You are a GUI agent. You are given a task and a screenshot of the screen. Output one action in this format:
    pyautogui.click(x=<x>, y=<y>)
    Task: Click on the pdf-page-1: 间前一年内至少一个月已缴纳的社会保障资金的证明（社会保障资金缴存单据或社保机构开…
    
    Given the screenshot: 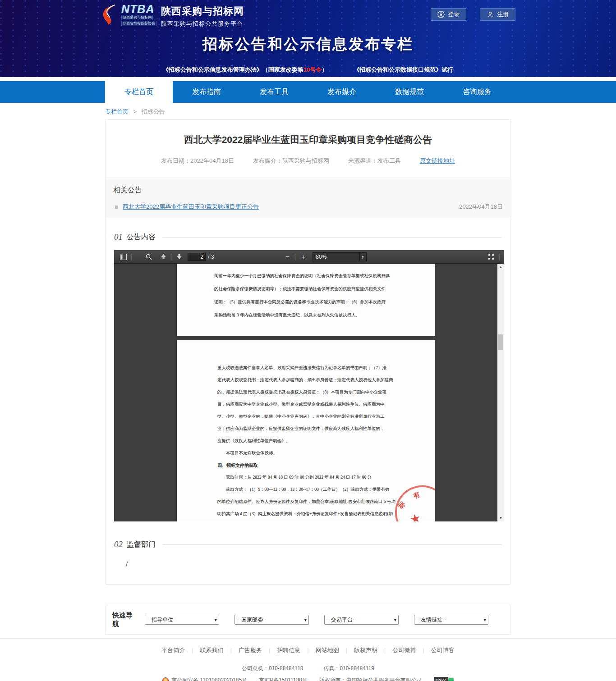 What is the action you would take?
    pyautogui.click(x=306, y=300)
    